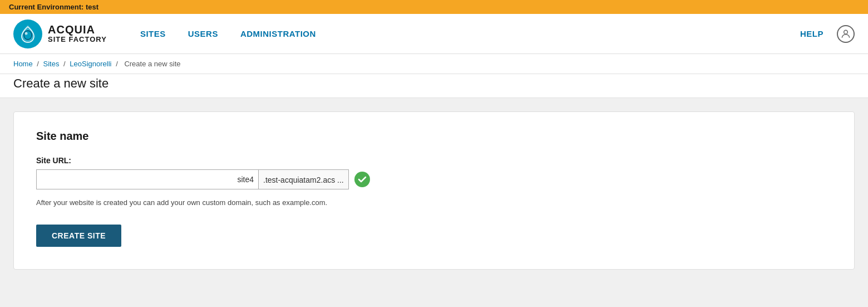  What do you see at coordinates (60, 34) in the screenshot?
I see `logo: ACQUIA SITE FACTORY` at bounding box center [60, 34].